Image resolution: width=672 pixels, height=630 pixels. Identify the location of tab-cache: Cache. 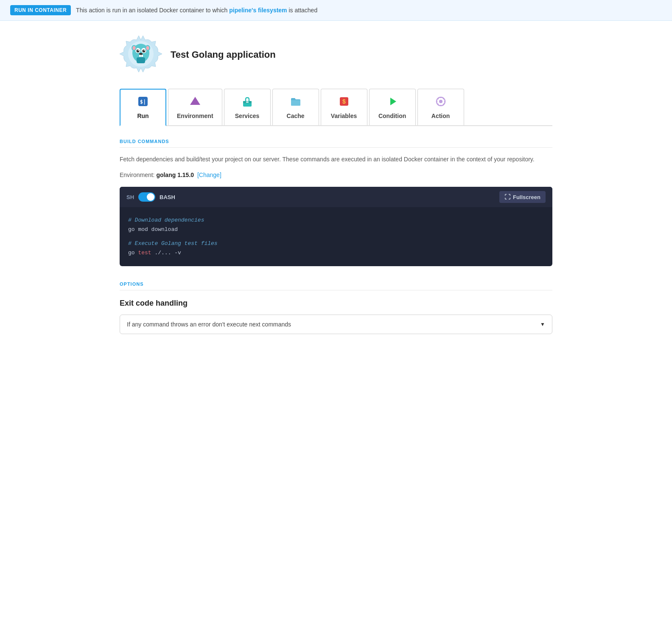
(296, 107).